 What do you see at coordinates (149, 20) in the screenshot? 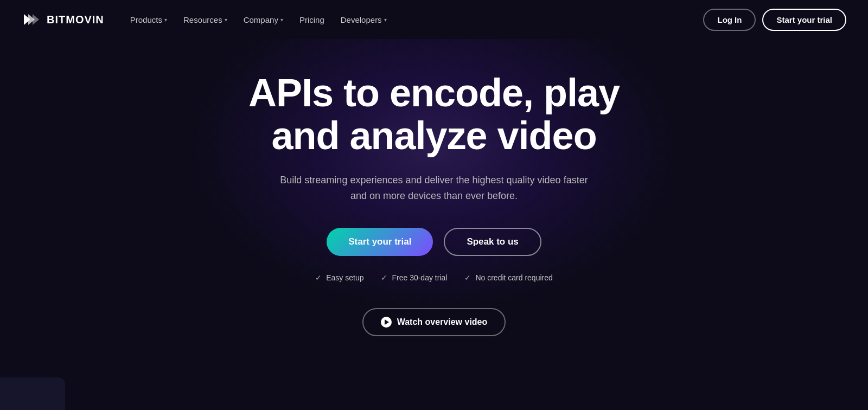
I see `nav-link-products: Products ▾` at bounding box center [149, 20].